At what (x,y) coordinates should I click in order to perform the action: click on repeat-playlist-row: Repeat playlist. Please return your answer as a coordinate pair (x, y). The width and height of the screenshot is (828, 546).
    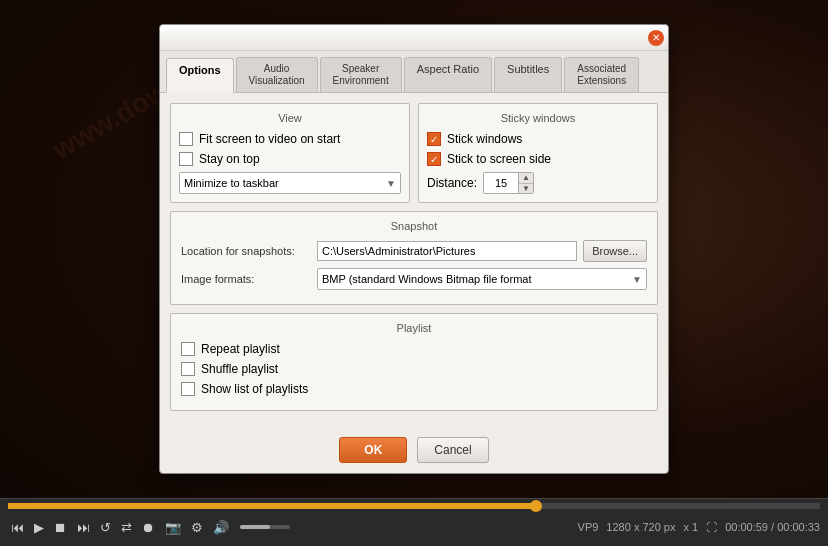
    Looking at the image, I should click on (414, 349).